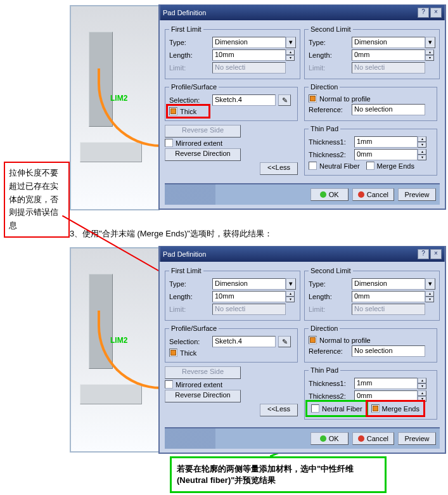 This screenshot has height=495, width=448. What do you see at coordinates (171, 234) in the screenshot?
I see `caption-3: 3、使用"合并末端 (Merge Ends)"选项时，获得此结果：` at bounding box center [171, 234].